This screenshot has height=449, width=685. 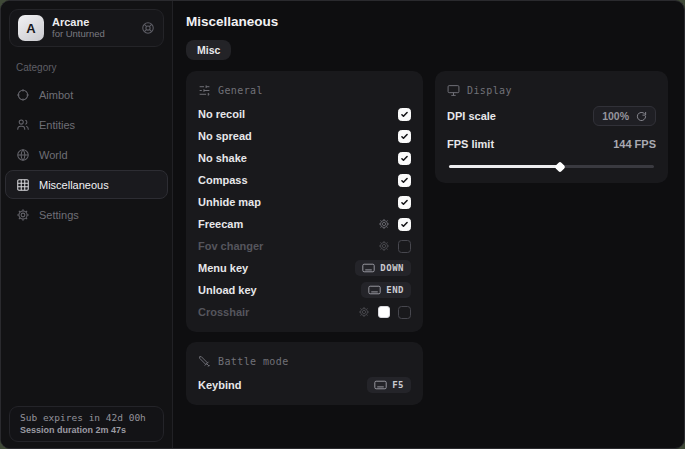 I want to click on setting-row-fov-changer: Fov changer, so click(x=304, y=246).